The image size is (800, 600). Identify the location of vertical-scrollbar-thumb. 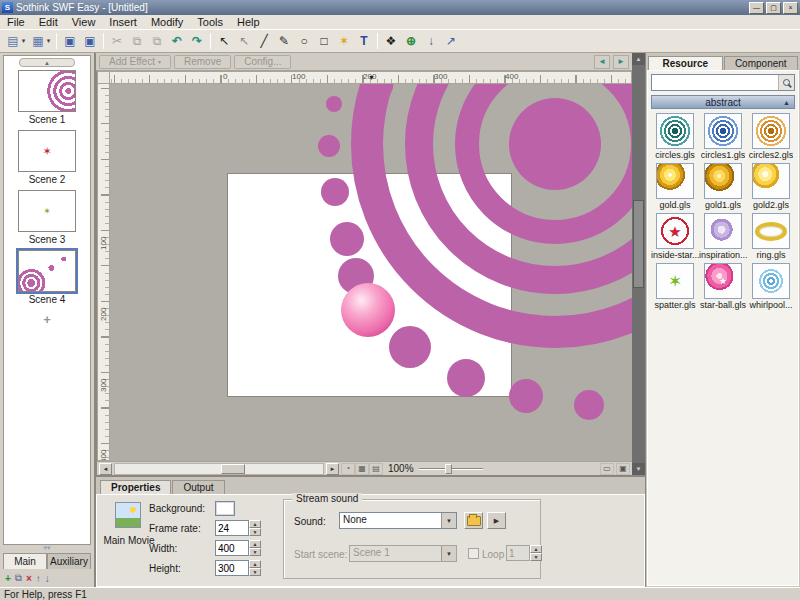
(638, 244).